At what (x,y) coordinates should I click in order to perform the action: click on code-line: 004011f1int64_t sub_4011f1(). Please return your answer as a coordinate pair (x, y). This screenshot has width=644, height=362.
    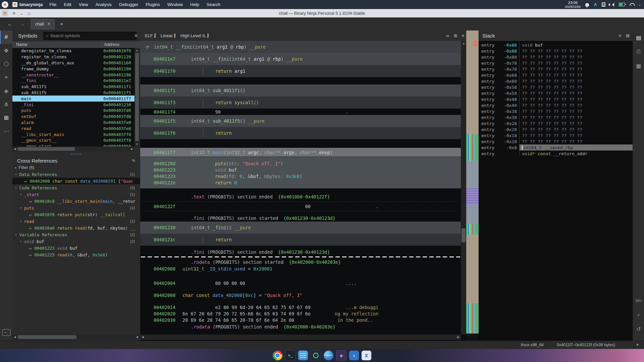
    Looking at the image, I should click on (301, 90).